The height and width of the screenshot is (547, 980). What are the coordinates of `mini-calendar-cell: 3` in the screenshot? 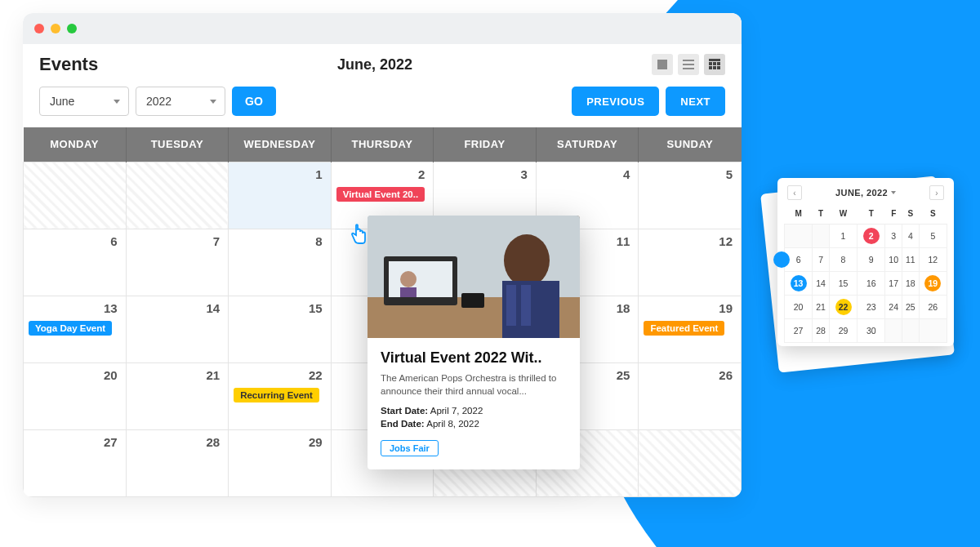 It's located at (893, 235).